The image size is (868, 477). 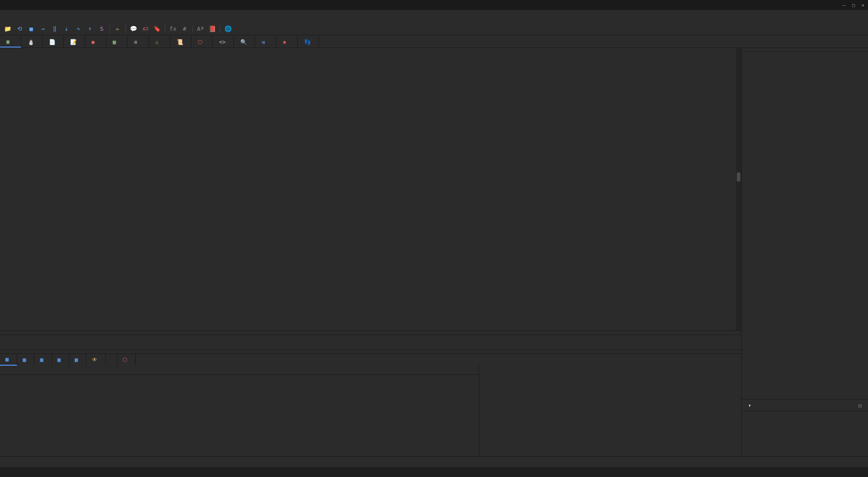 What do you see at coordinates (307, 42) in the screenshot?
I see `trace-icon: 👣` at bounding box center [307, 42].